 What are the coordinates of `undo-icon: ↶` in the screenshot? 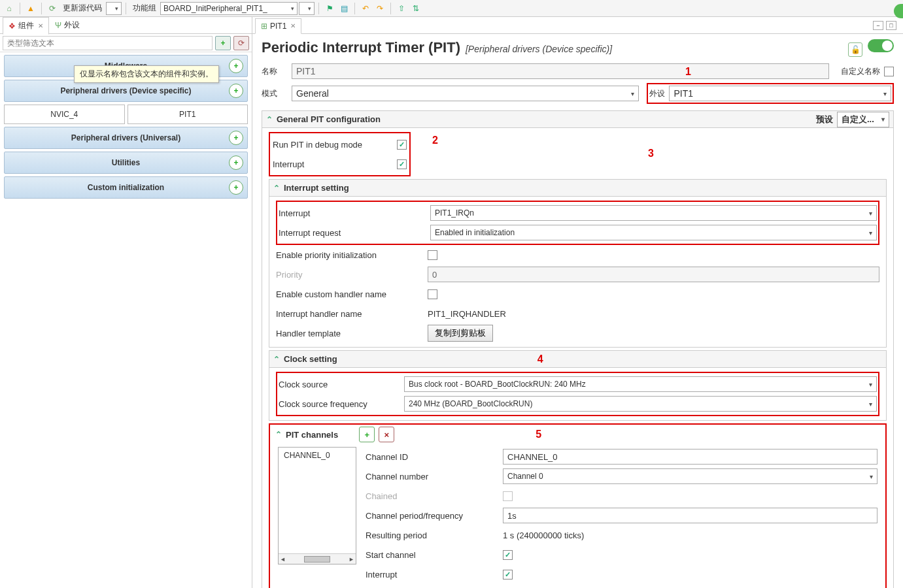 It's located at (366, 8).